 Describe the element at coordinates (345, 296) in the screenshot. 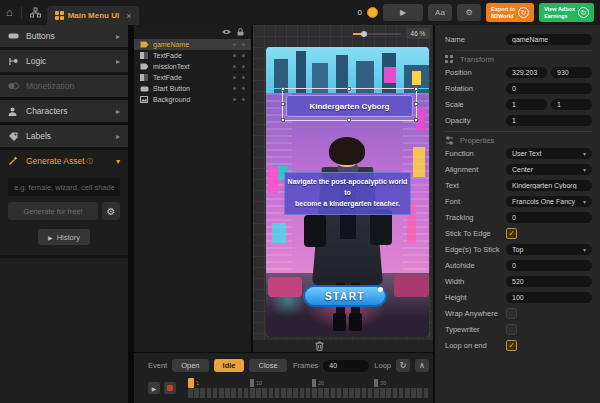

I see `start-button-object: START` at that location.